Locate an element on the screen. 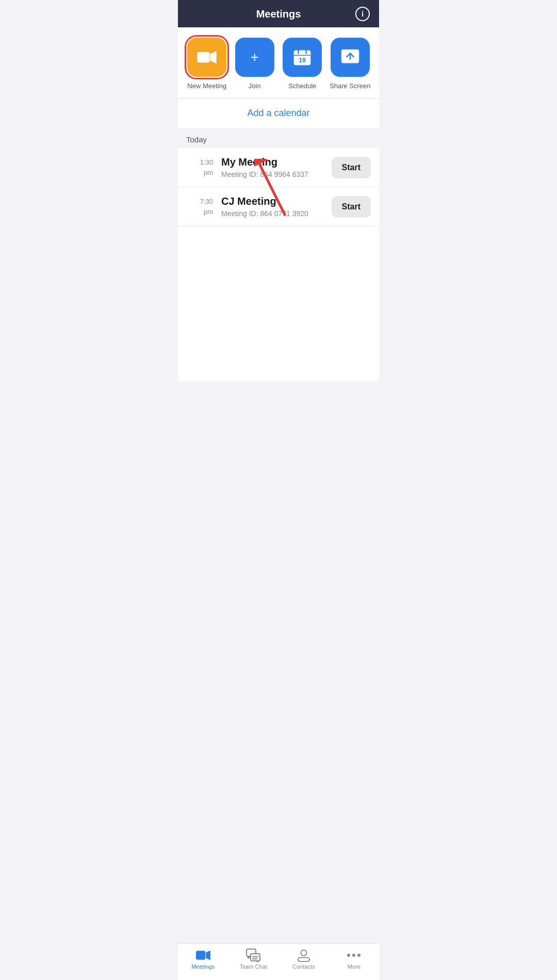 The width and height of the screenshot is (557, 980). schedule-icon: 19 is located at coordinates (302, 57).